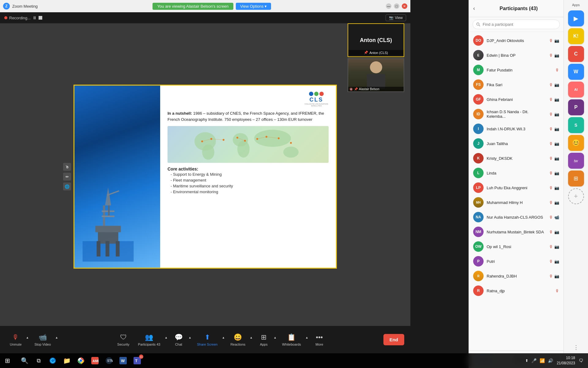 The image size is (588, 368). Describe the element at coordinates (275, 337) in the screenshot. I see `apps-arrow-button: ▲` at that location.